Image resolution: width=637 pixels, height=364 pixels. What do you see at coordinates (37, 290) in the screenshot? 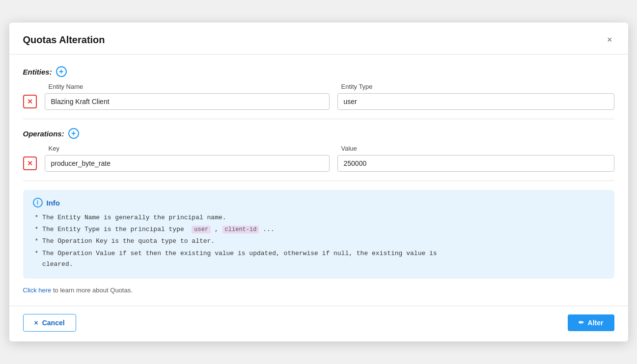
I see `learn-more-link: Click here` at bounding box center [37, 290].